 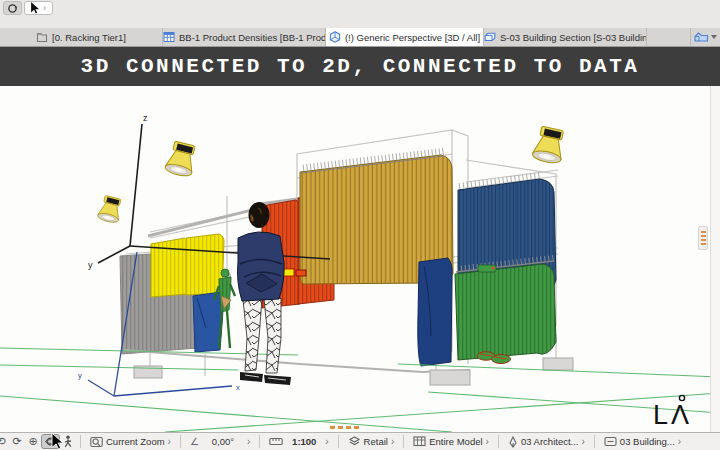 I want to click on vertical-scrollbar, so click(x=715, y=259).